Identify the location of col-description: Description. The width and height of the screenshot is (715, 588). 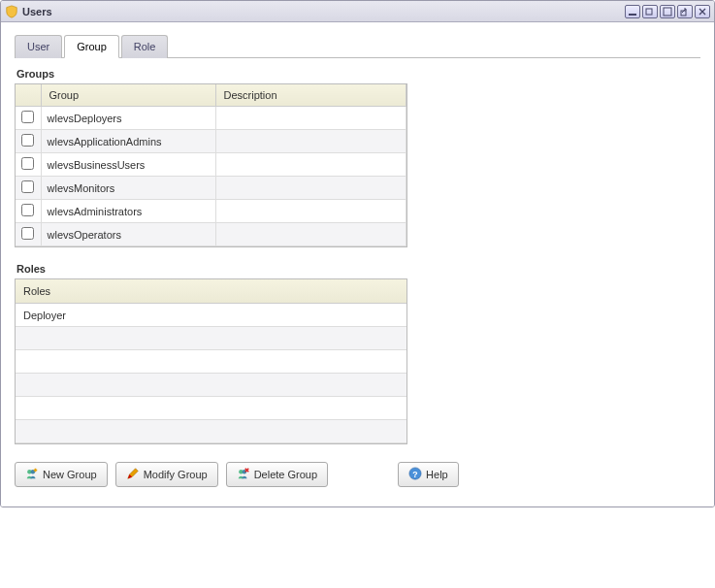
(310, 95).